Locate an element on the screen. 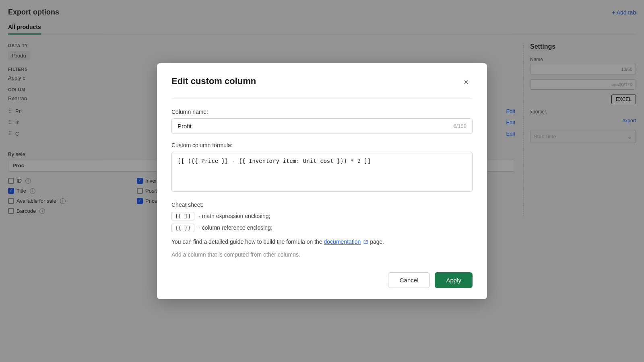 The height and width of the screenshot is (362, 644). column-description: Add a column that is computed from other… is located at coordinates (322, 255).